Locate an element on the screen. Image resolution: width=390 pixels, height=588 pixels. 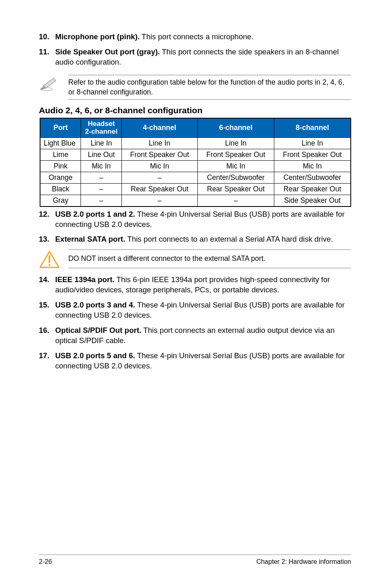
item-lead: USB 2.0 ports 1 and 2. is located at coordinates (95, 214).